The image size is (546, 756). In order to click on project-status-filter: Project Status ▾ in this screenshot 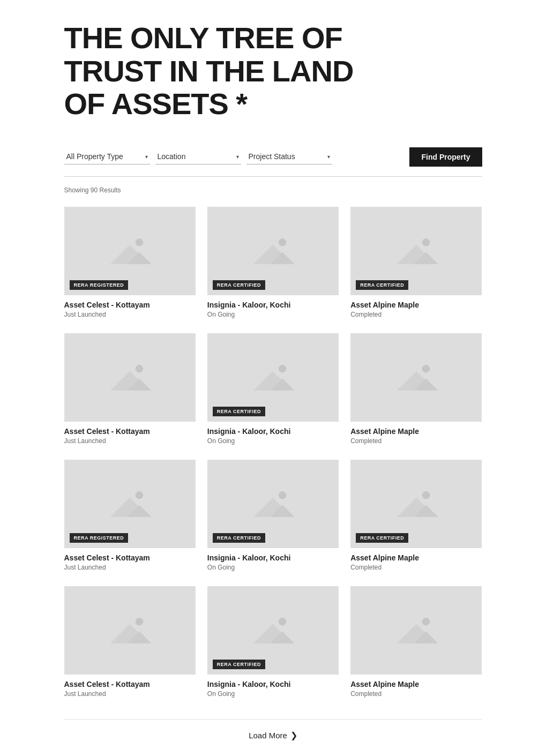, I will do `click(289, 156)`.